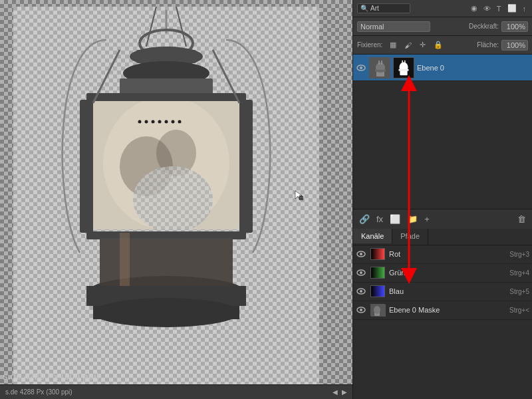  What do you see at coordinates (515, 45) in the screenshot?
I see `fill-input` at bounding box center [515, 45].